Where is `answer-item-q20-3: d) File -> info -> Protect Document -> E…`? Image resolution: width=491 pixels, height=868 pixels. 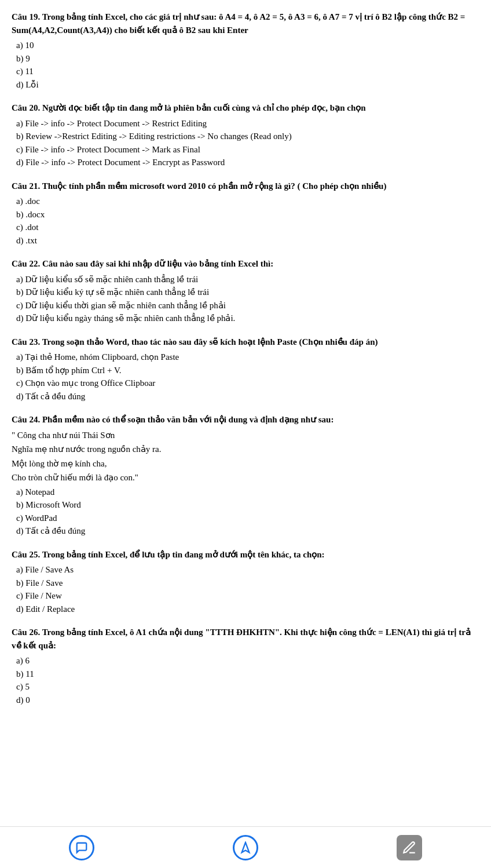
answer-item-q20-3: d) File -> info -> Protect Document -> E… is located at coordinates (248, 162).